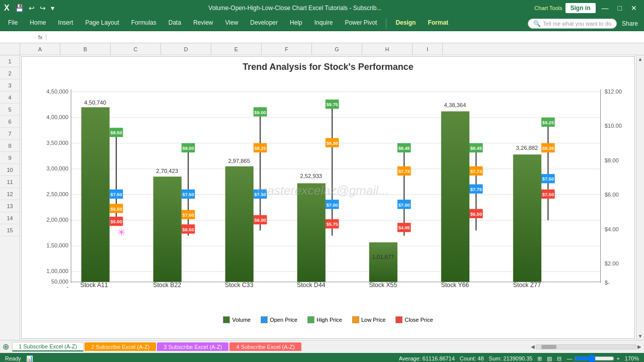 This screenshot has width=644, height=362. I want to click on sum-status: Sum: 2139090.35, so click(511, 358).